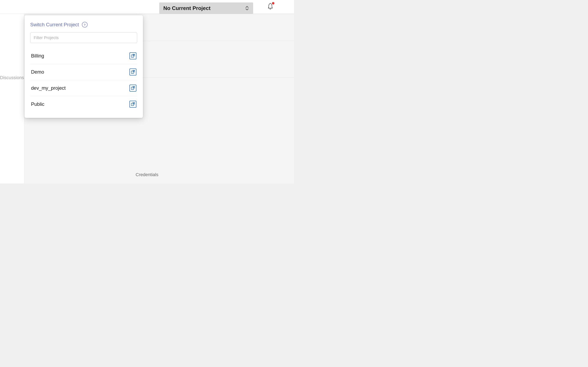  Describe the element at coordinates (48, 88) in the screenshot. I see `project-name-dev-my-project: dev_my_project` at that location.